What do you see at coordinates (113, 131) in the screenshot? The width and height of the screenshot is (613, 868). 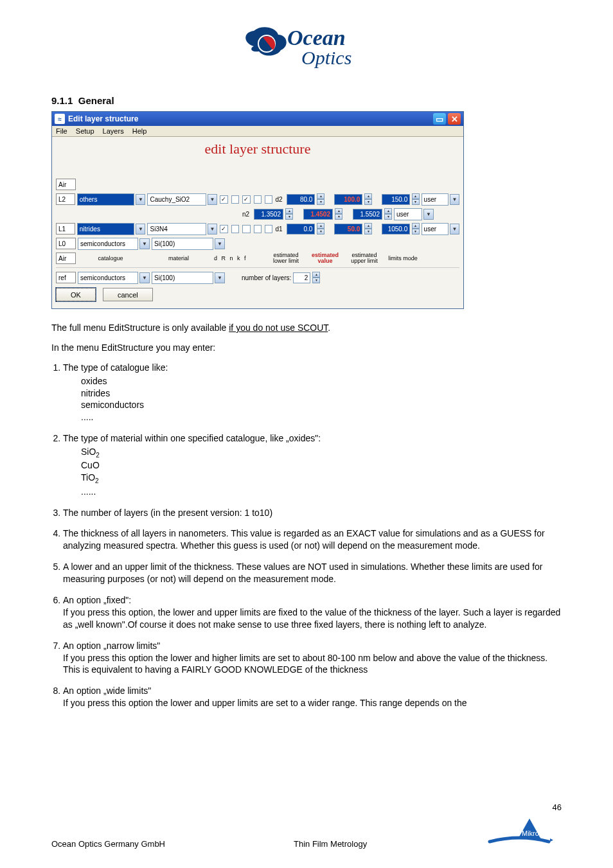 I see `menu-layers: Layers` at bounding box center [113, 131].